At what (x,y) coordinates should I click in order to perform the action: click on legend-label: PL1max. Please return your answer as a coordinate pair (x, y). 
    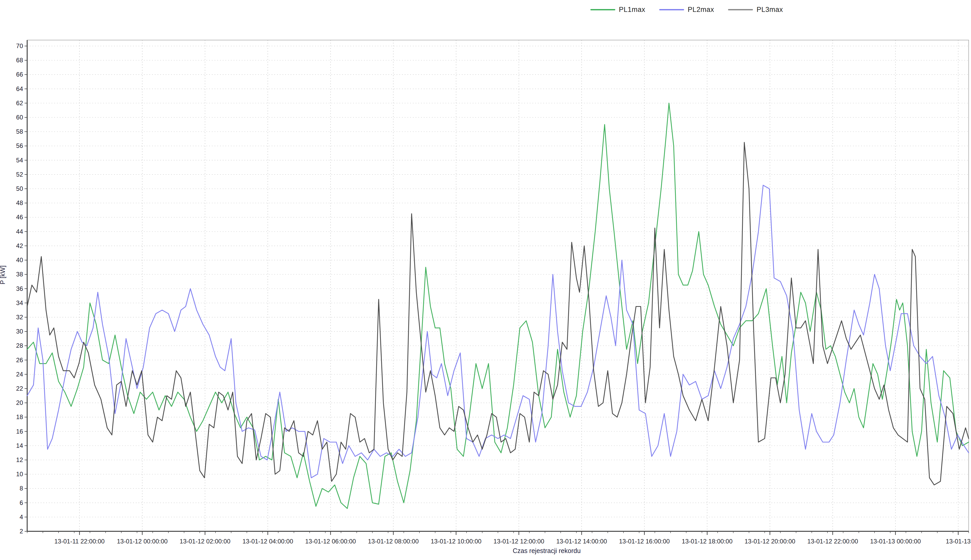
    Looking at the image, I should click on (632, 10).